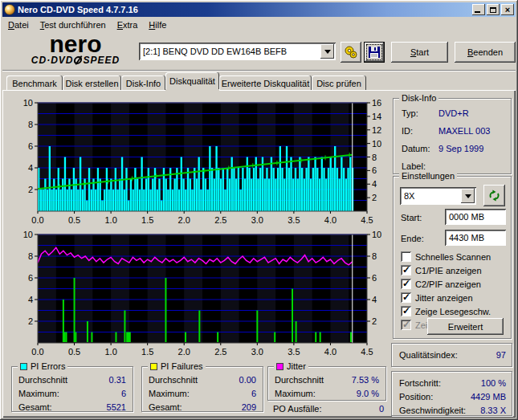 The height and width of the screenshot is (420, 518). Describe the element at coordinates (411, 218) in the screenshot. I see `start-field-label: Start:` at that location.